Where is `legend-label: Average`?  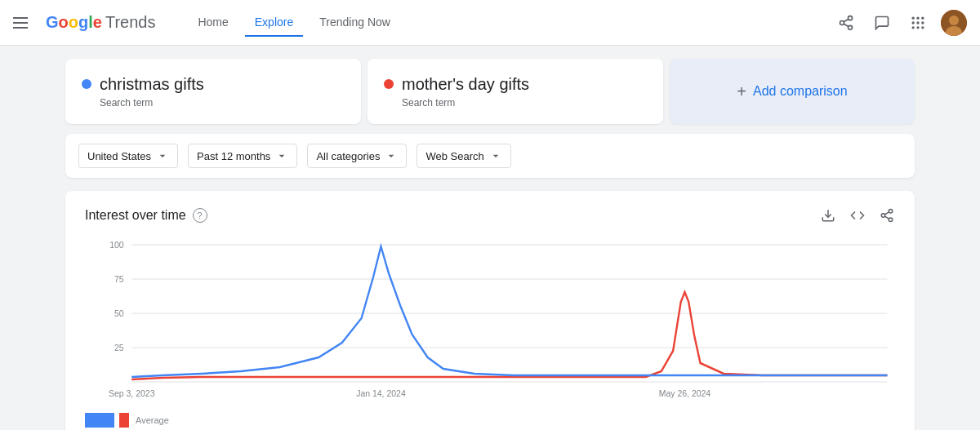 legend-label: Average is located at coordinates (152, 420).